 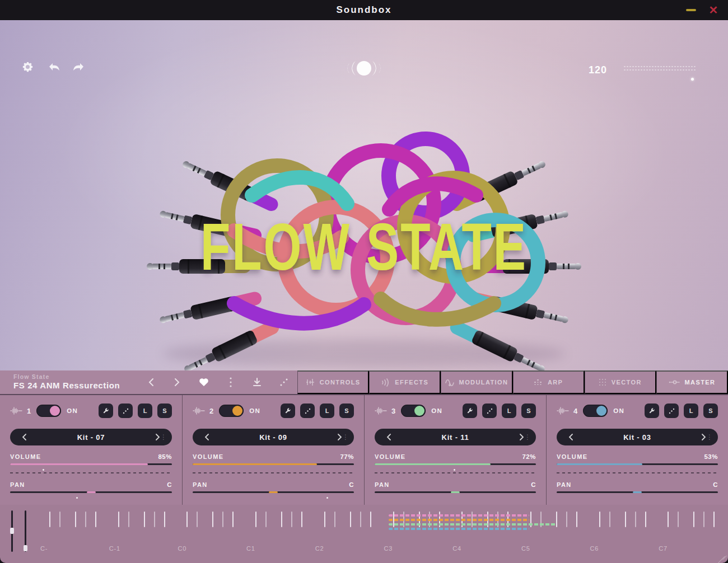 What do you see at coordinates (598, 71) in the screenshot?
I see `tempo-display: 120` at bounding box center [598, 71].